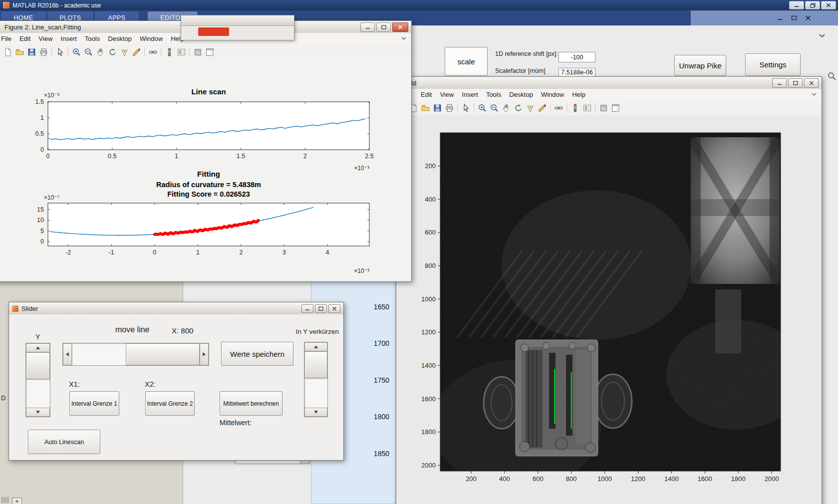 Image resolution: width=838 pixels, height=504 pixels. I want to click on slider-left-button, so click(67, 354).